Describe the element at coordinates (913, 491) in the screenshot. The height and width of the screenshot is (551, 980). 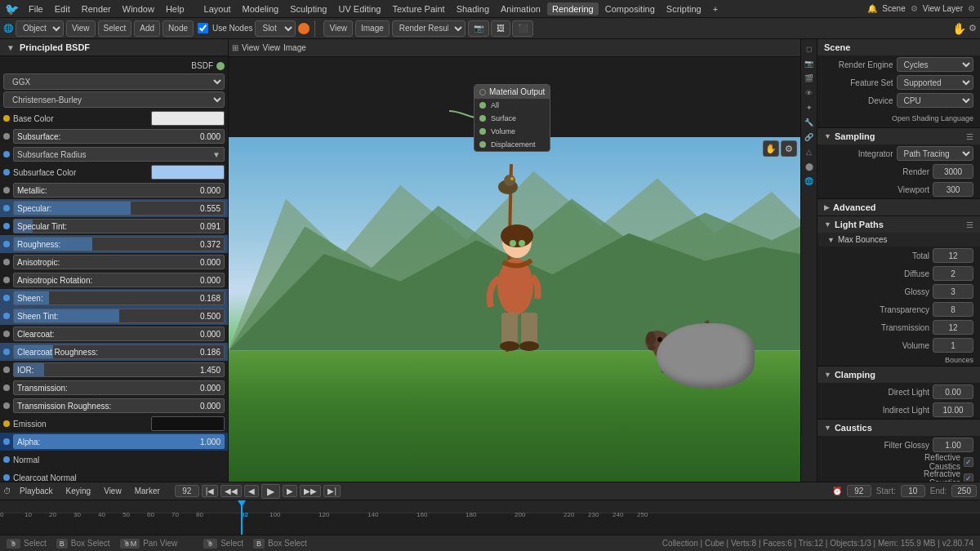
I see `start-frame: 10` at that location.